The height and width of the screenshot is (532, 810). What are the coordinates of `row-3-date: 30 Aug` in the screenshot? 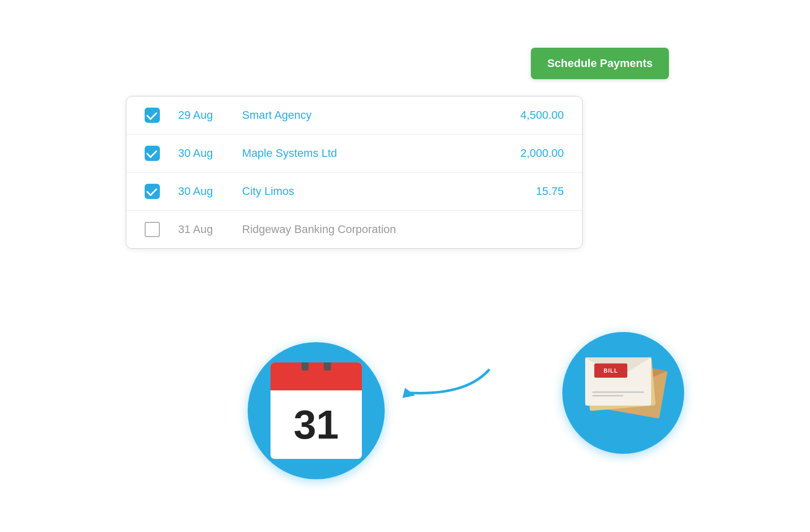 It's located at (201, 191).